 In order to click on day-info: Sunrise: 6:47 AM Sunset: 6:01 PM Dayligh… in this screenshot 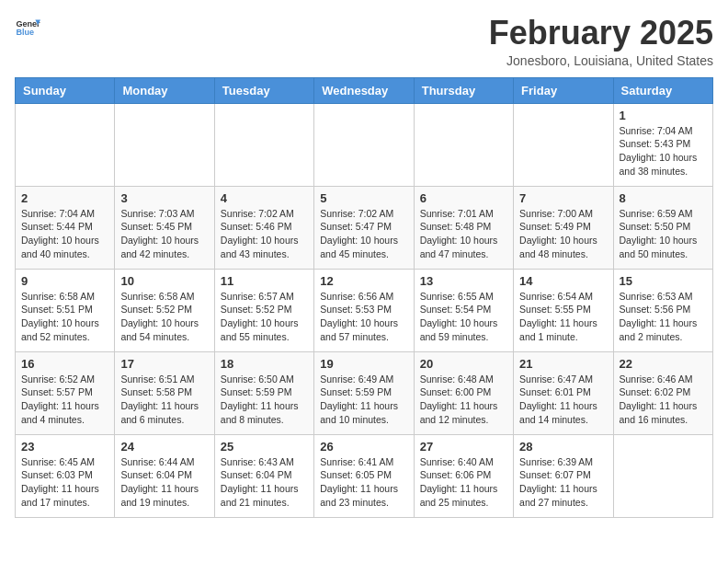, I will do `click(563, 399)`.